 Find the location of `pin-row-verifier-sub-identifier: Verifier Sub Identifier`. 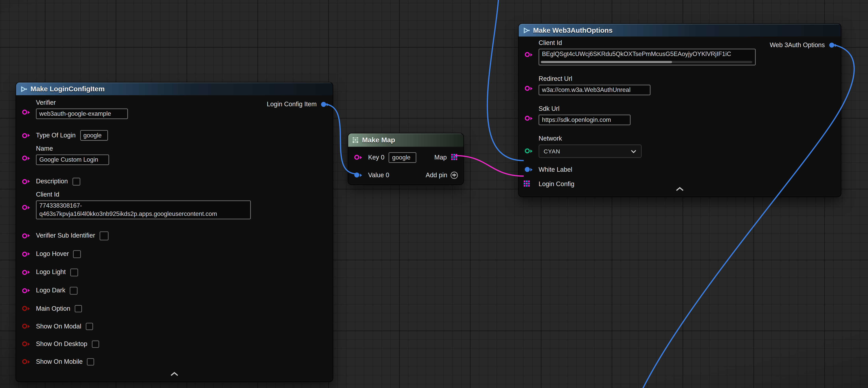

pin-row-verifier-sub-identifier: Verifier Sub Identifier is located at coordinates (174, 236).